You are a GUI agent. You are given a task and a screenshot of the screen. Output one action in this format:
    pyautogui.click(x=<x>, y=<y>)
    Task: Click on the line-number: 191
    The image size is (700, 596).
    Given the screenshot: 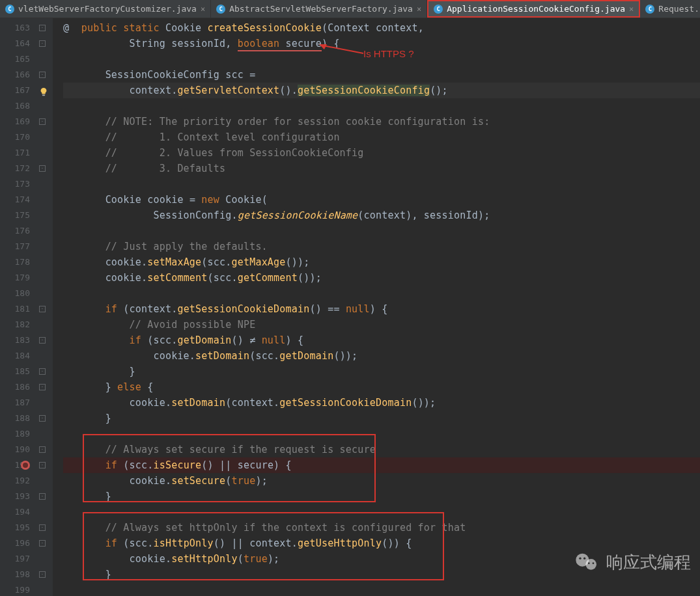 What is the action you would take?
    pyautogui.click(x=18, y=465)
    